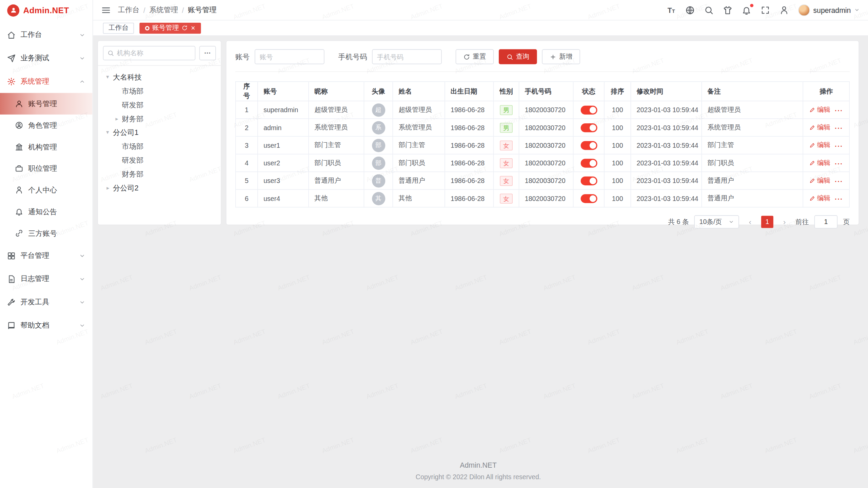 This screenshot has width=868, height=488. I want to click on row-avatar: 普, so click(378, 180).